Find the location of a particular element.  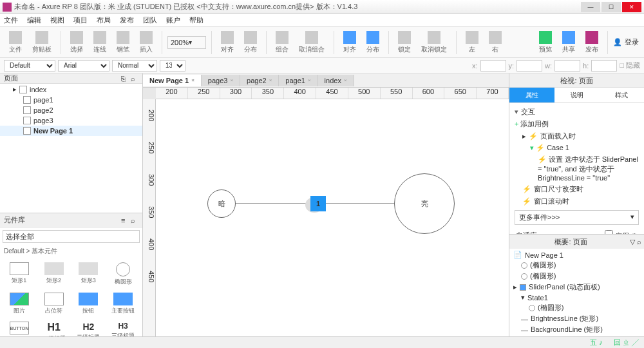

right-icon is located at coordinates (495, 37).